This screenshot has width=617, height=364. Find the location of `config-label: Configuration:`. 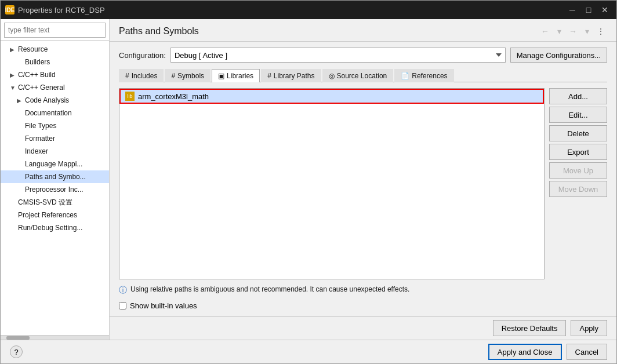

config-label: Configuration: is located at coordinates (143, 56).